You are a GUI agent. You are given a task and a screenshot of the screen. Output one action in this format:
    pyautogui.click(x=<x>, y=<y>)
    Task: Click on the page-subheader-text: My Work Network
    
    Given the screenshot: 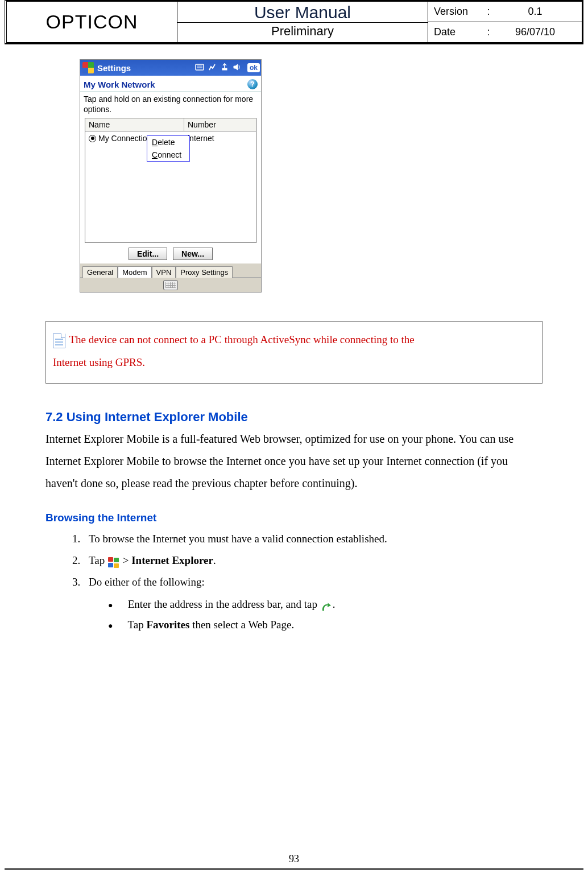 What is the action you would take?
    pyautogui.click(x=119, y=84)
    